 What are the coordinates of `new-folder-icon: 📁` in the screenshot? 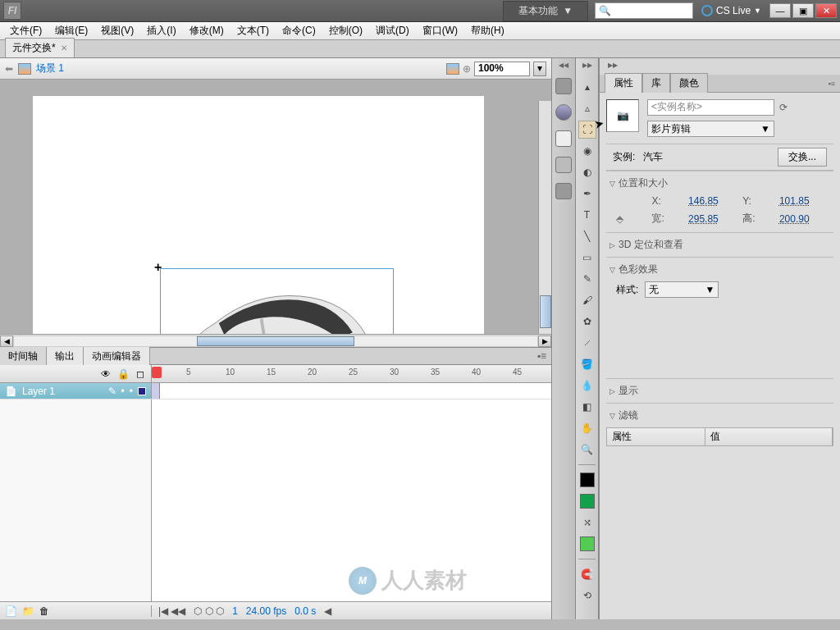 It's located at (28, 611).